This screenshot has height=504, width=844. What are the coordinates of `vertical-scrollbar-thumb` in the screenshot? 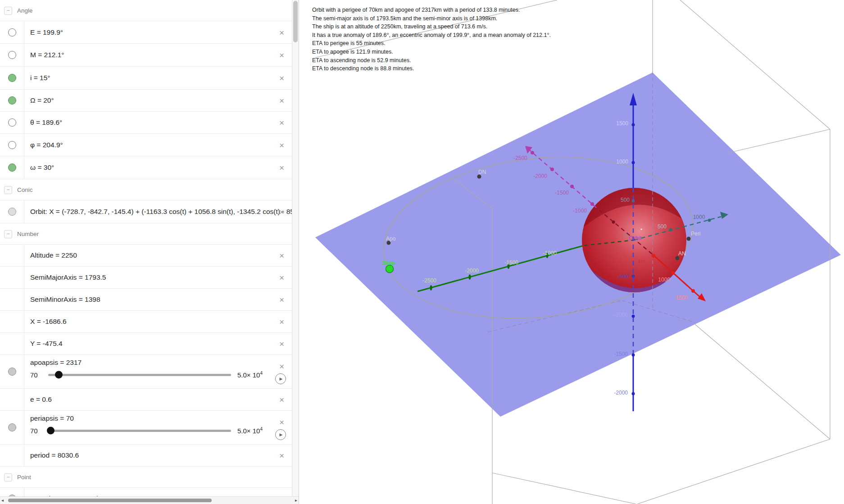 It's located at (295, 22).